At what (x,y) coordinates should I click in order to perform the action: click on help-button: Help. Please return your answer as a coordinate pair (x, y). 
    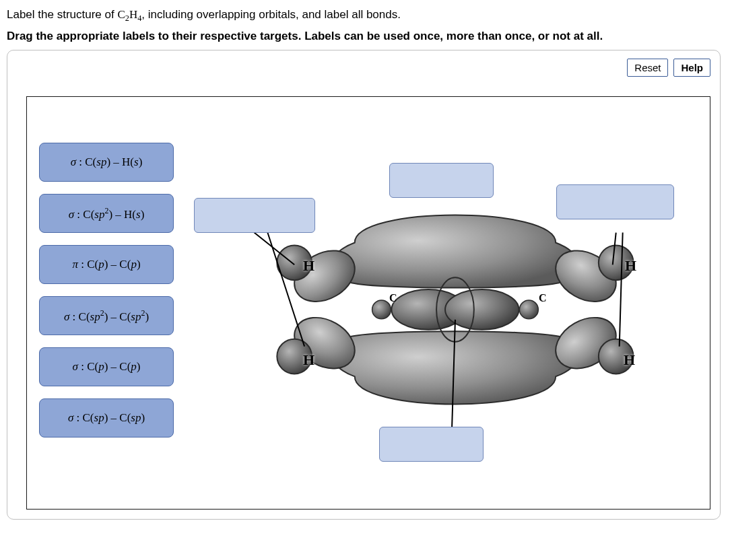
    Looking at the image, I should click on (692, 67).